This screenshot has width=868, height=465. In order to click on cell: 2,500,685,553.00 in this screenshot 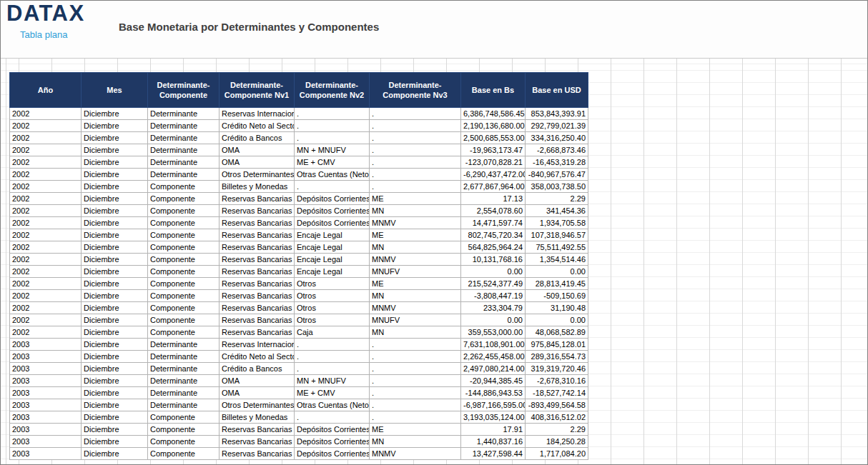, I will do `click(493, 139)`.